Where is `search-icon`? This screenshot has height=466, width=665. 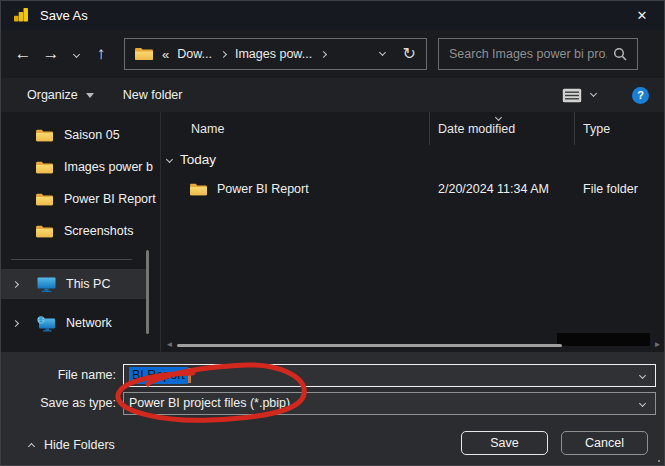
search-icon is located at coordinates (620, 54).